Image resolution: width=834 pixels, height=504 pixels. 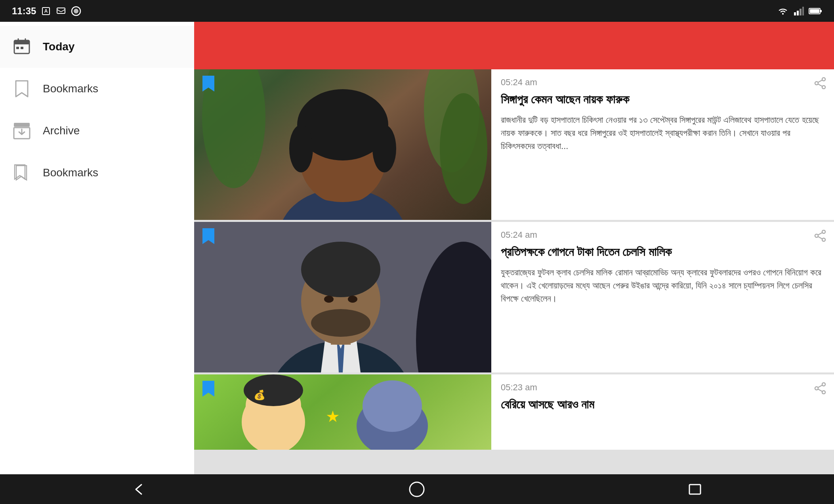 What do you see at coordinates (97, 47) in the screenshot?
I see `sidebar-item-today: Today` at bounding box center [97, 47].